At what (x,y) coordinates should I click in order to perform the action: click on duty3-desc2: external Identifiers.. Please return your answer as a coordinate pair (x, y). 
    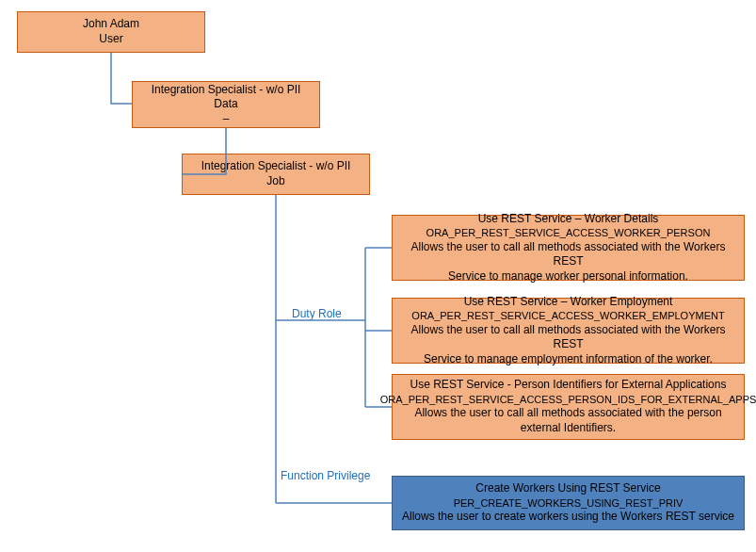
    Looking at the image, I should click on (569, 429).